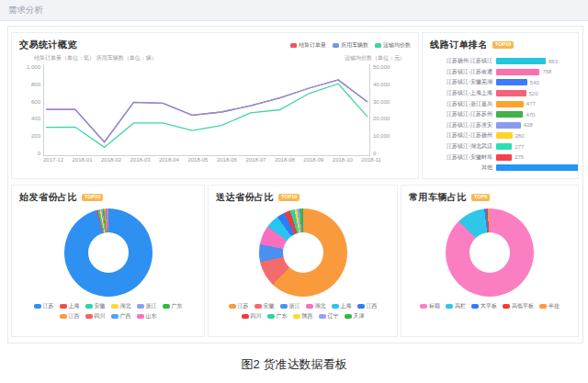 Image resolution: width=588 pixels, height=383 pixels. Describe the element at coordinates (28, 136) in the screenshot. I see `y-tick-label: 200` at that location.